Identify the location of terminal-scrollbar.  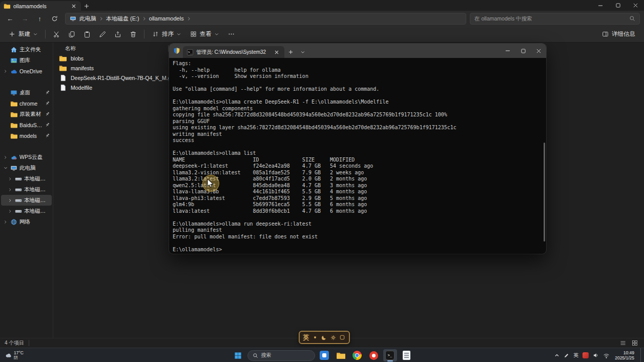
(544, 192).